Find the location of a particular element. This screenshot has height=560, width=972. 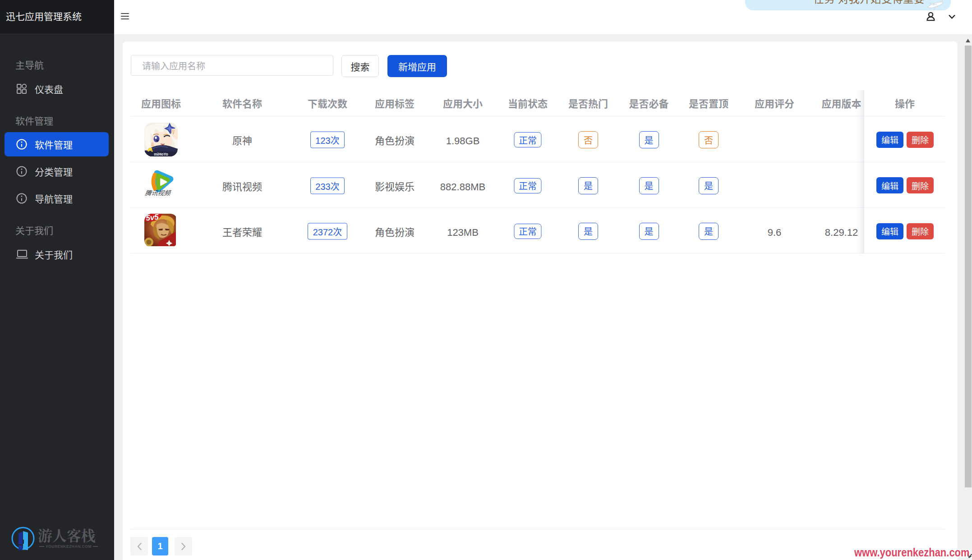

svg-text: 腾讯视频 is located at coordinates (158, 193).